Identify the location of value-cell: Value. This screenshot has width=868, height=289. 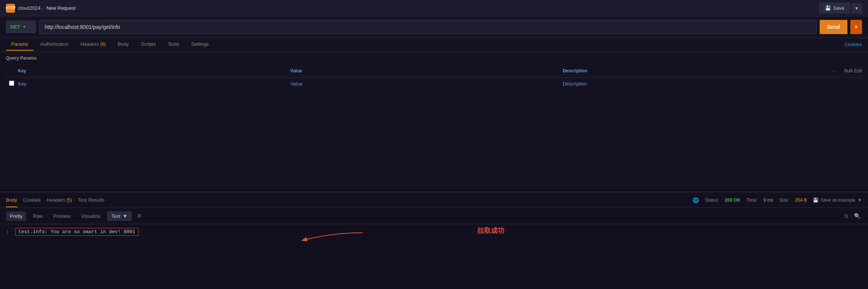
(423, 84).